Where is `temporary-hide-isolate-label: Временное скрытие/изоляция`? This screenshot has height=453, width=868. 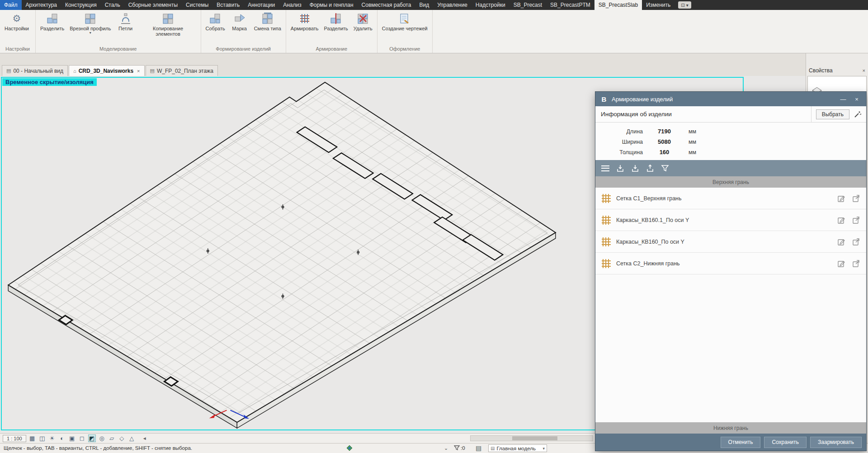 temporary-hide-isolate-label: Временное скрытие/изоляция is located at coordinates (50, 82).